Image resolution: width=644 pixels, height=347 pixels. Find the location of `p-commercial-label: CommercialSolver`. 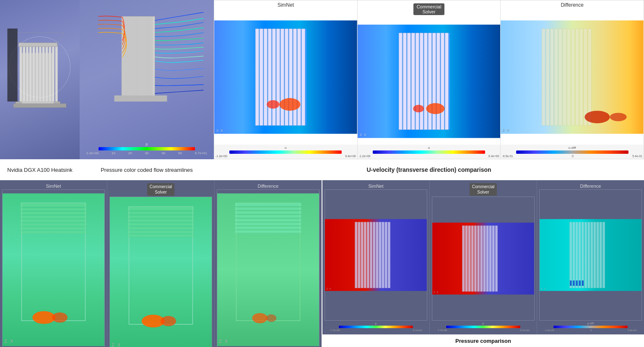

p-commercial-label: CommercialSolver is located at coordinates (483, 189).